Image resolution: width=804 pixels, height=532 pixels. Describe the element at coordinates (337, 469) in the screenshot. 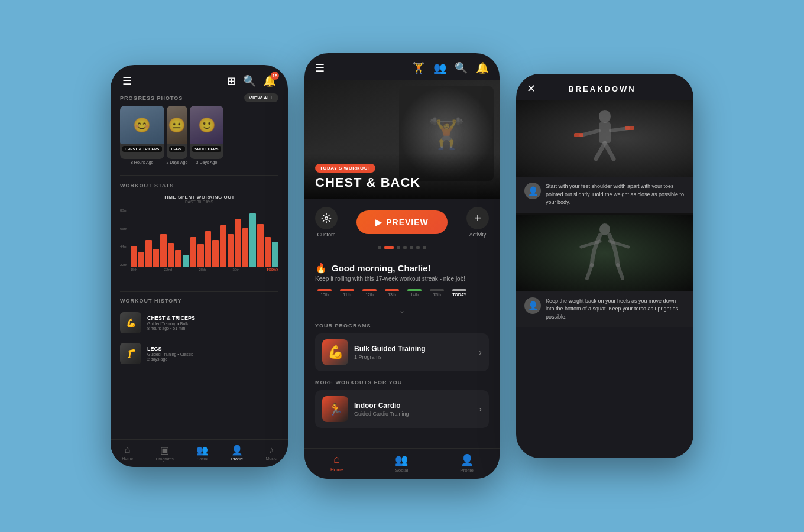

I see `p2-home-label: Home` at that location.